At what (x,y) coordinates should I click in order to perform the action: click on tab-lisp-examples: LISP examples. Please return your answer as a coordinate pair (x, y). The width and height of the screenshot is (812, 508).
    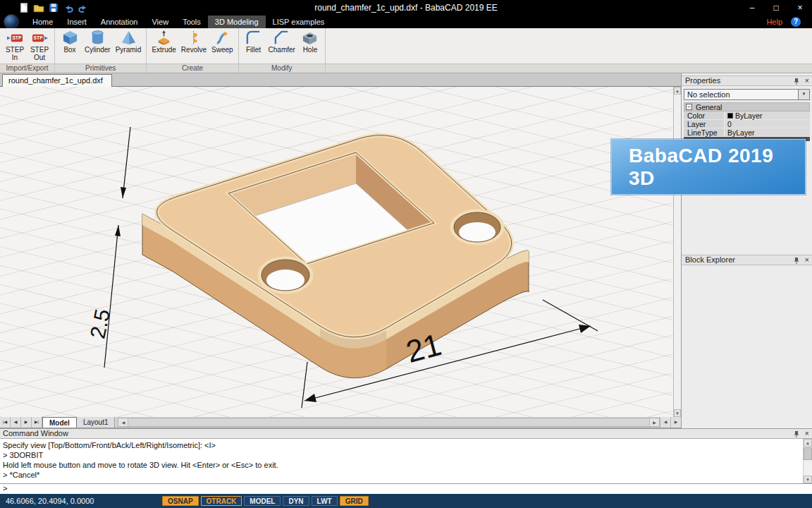
    Looking at the image, I should click on (299, 22).